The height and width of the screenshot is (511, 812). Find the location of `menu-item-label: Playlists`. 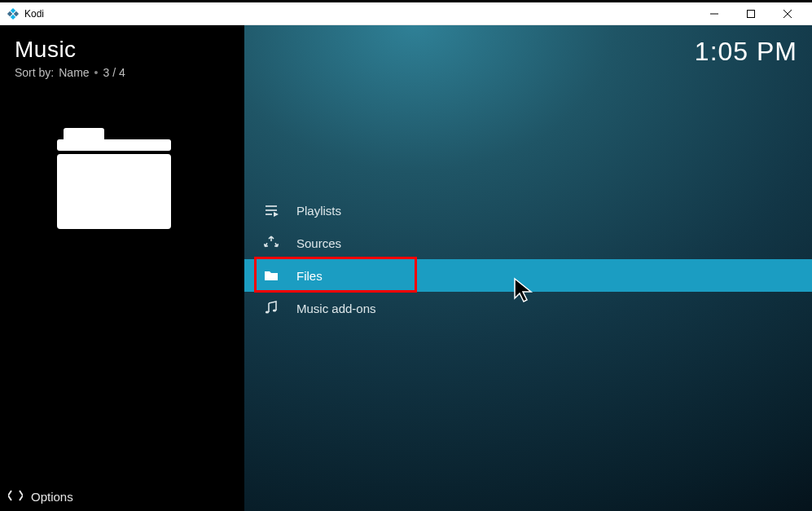

menu-item-label: Playlists is located at coordinates (319, 210).